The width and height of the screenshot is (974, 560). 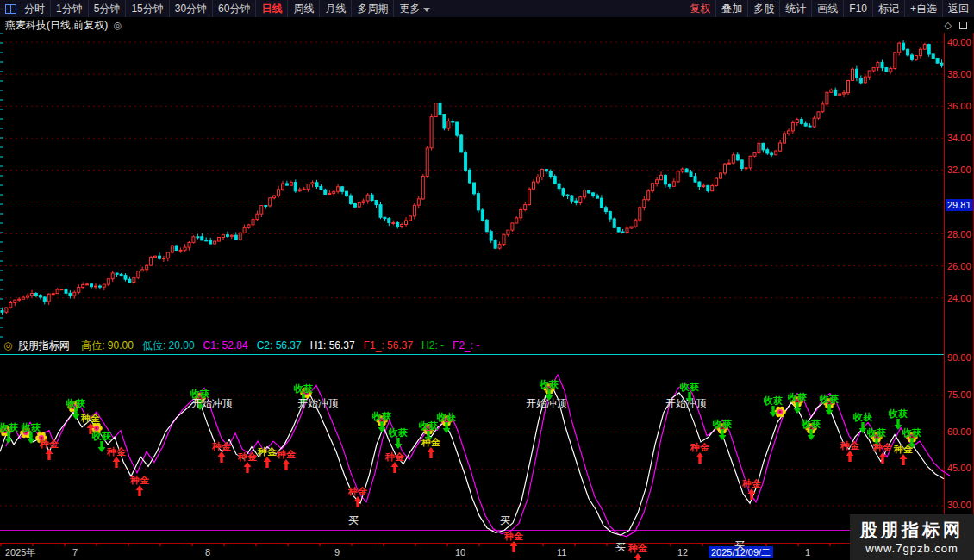 What do you see at coordinates (337, 552) in the screenshot?
I see `date-label: 9` at bounding box center [337, 552].